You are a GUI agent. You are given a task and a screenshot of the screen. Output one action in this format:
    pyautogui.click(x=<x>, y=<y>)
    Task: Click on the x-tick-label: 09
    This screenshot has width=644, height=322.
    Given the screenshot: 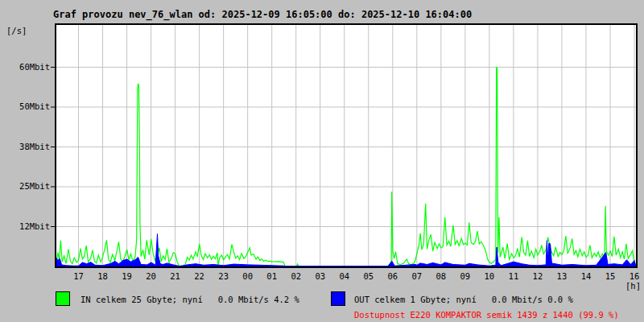 What is the action you would take?
    pyautogui.click(x=465, y=276)
    